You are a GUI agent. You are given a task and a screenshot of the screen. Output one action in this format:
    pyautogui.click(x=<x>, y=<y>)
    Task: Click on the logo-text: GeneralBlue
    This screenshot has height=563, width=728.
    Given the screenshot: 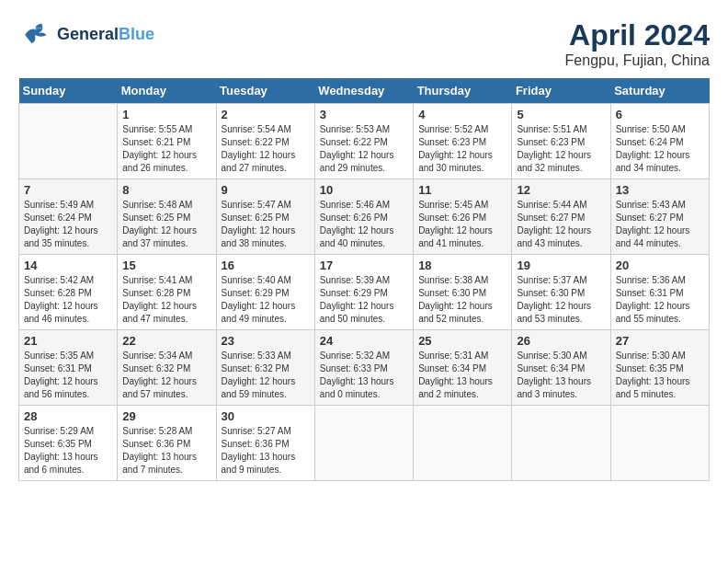 What is the action you would take?
    pyautogui.click(x=106, y=35)
    